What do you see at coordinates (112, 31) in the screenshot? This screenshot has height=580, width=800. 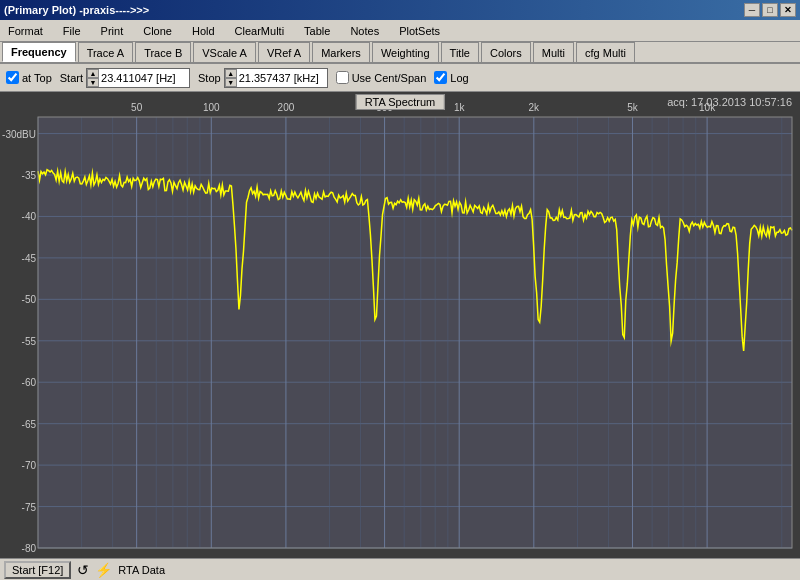 I see `menu-print: Print` at bounding box center [112, 31].